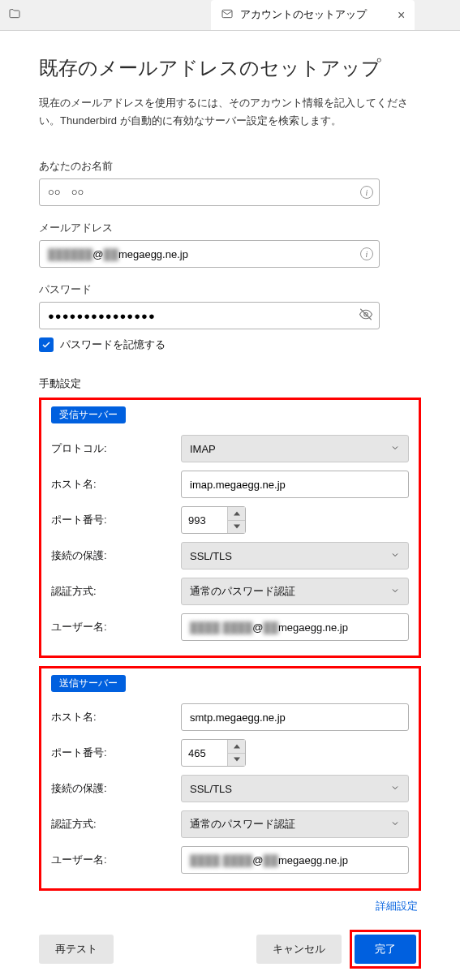  Describe the element at coordinates (230, 15) in the screenshot. I see `tab-bar: アカウントのセットアップ ×` at that location.